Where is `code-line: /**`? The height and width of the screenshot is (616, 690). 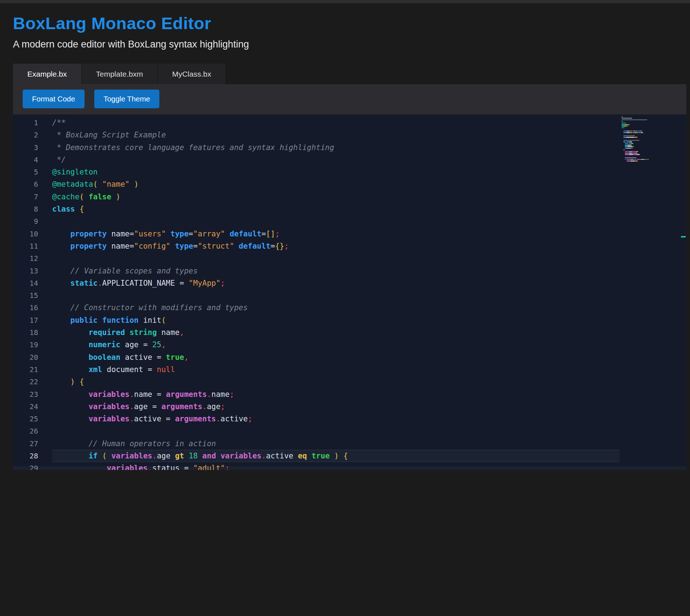
code-line: /** is located at coordinates (336, 123).